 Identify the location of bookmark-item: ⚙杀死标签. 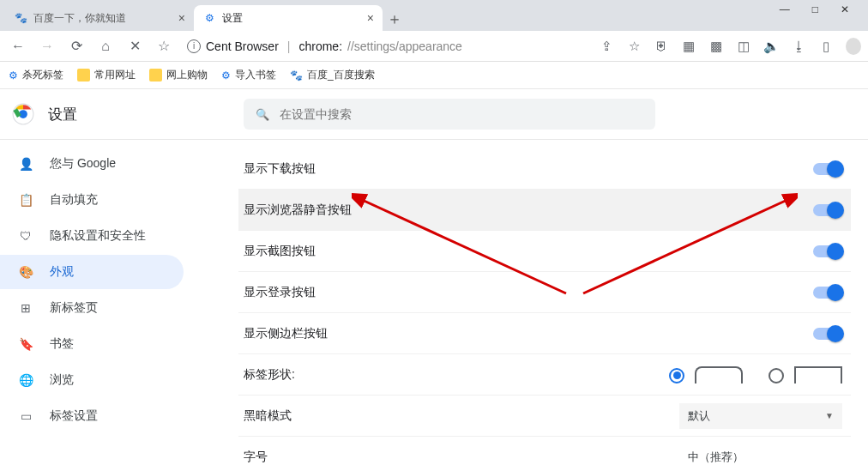
(36, 75).